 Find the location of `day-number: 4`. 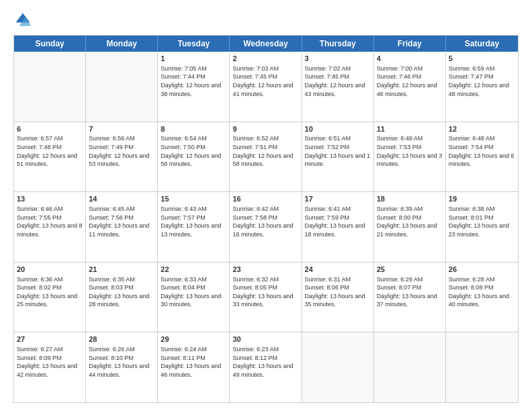

day-number: 4 is located at coordinates (410, 59).